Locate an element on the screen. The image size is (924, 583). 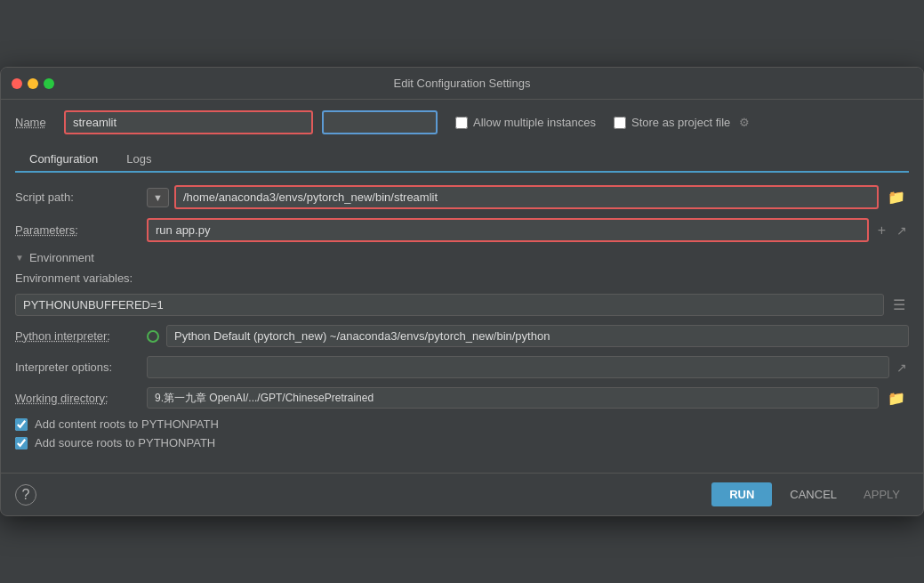
env-variables-input is located at coordinates (450, 304).